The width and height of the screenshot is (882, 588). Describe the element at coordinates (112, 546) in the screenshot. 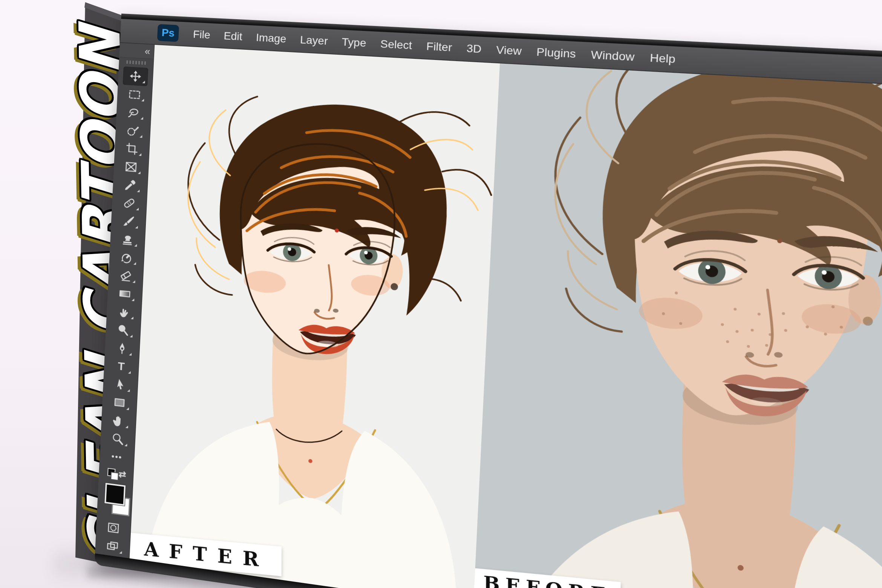

I see `screen-mode-icon` at that location.